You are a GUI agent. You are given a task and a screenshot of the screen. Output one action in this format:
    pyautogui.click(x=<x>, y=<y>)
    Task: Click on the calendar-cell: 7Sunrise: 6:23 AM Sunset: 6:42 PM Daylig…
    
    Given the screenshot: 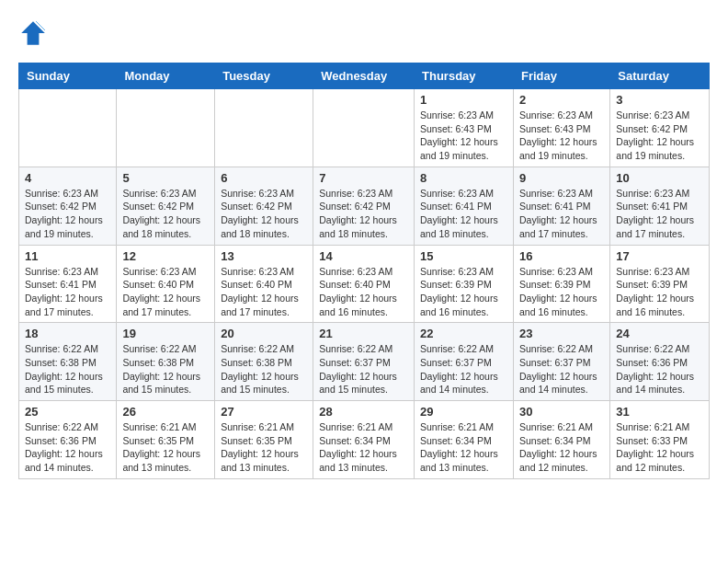 What is the action you would take?
    pyautogui.click(x=364, y=206)
    